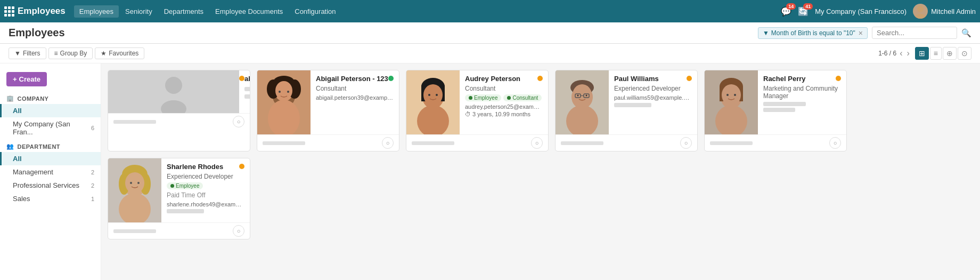  What do you see at coordinates (35, 11) in the screenshot?
I see `app-logo: Employees` at bounding box center [35, 11].